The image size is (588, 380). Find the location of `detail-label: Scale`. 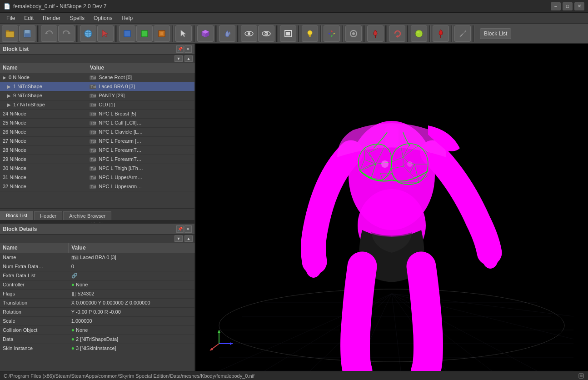

detail-label: Scale is located at coordinates (35, 321).